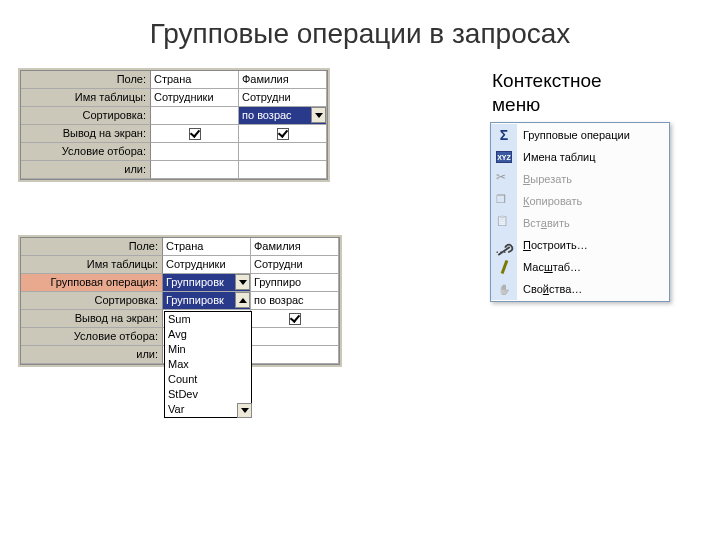 The image size is (720, 540). What do you see at coordinates (592, 245) in the screenshot?
I see `ctx-label: Построить…` at bounding box center [592, 245].